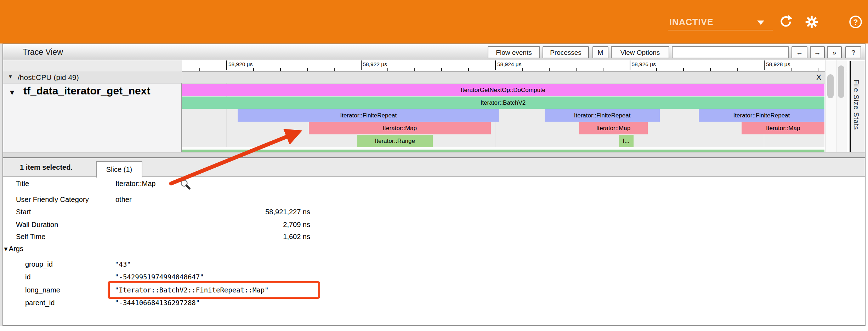 The width and height of the screenshot is (868, 331). Describe the element at coordinates (503, 103) in the screenshot. I see `trace-slice: Iterator::BatchV2` at that location.